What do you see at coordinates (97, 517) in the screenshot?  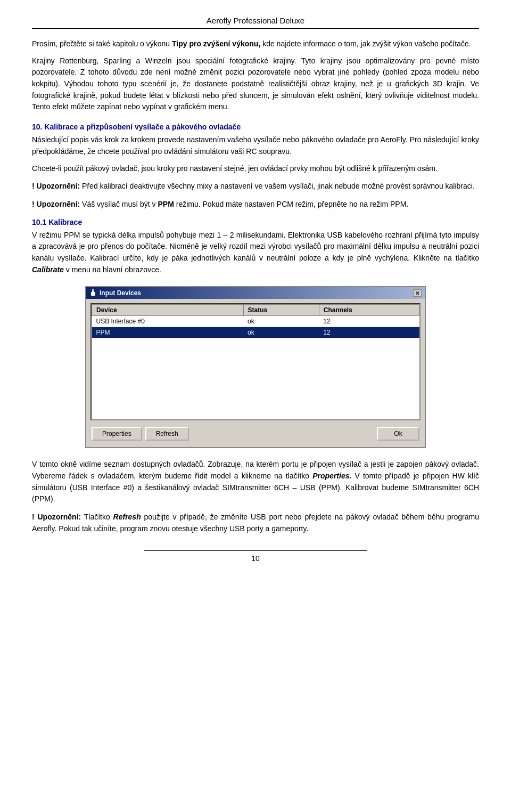 I see `warning3-cont: Tlačítko` at bounding box center [97, 517].